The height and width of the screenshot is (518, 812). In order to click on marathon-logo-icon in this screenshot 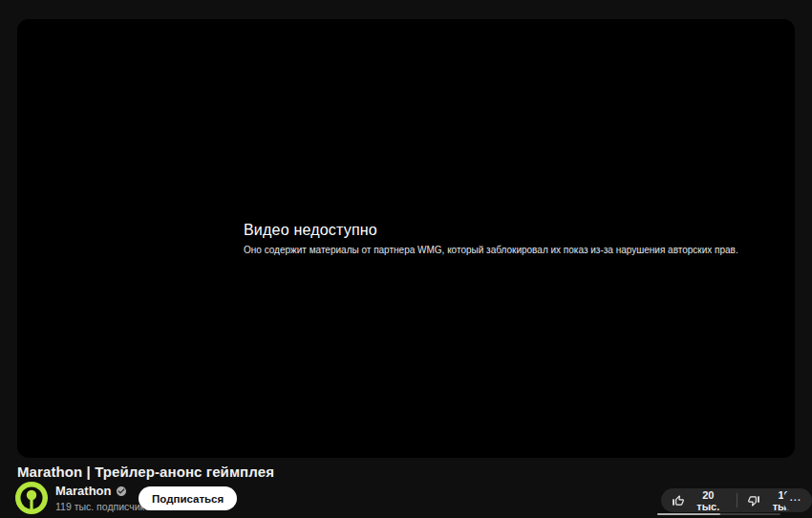, I will do `click(32, 498)`.